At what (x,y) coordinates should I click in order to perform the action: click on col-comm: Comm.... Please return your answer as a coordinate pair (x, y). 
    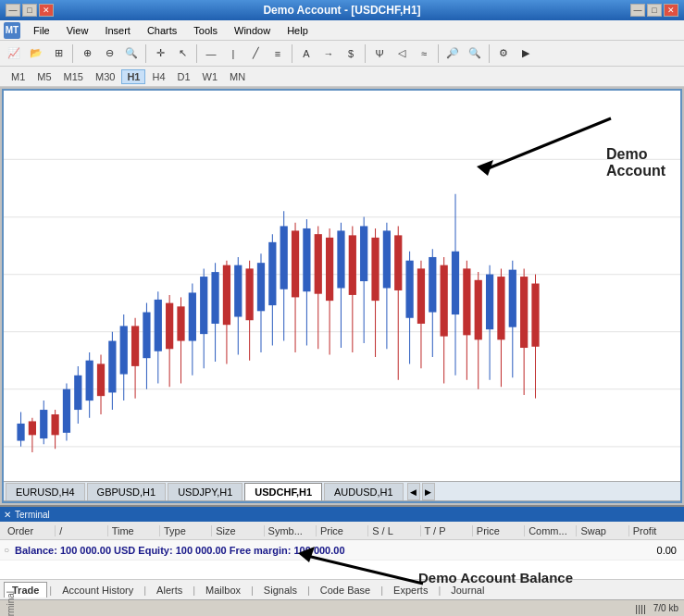
    Looking at the image, I should click on (551, 531).